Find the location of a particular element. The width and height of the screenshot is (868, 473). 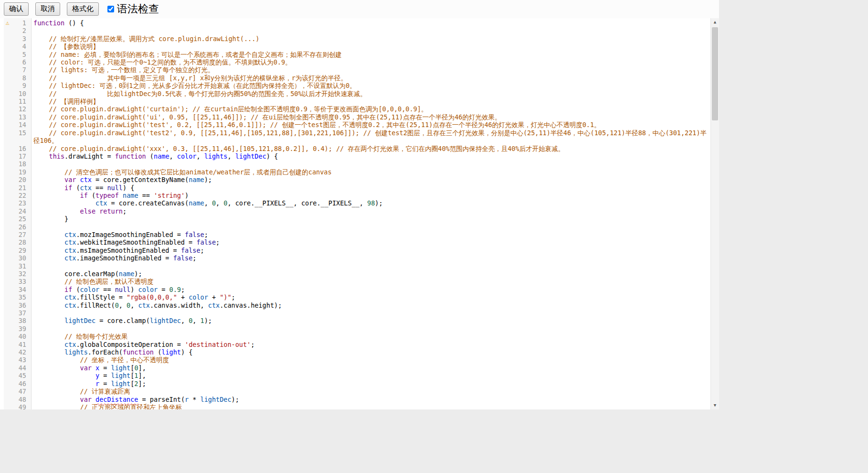

line-number: 43 is located at coordinates (18, 360).